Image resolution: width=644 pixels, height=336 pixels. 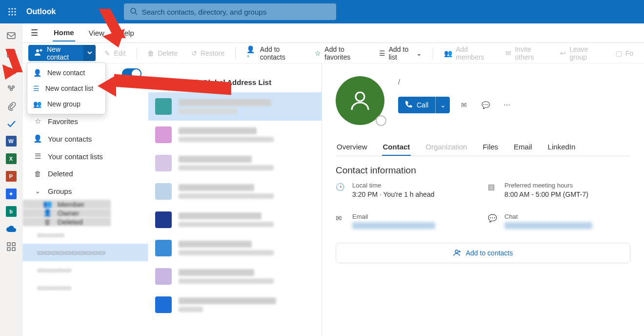 I want to click on search-input, so click(x=236, y=12).